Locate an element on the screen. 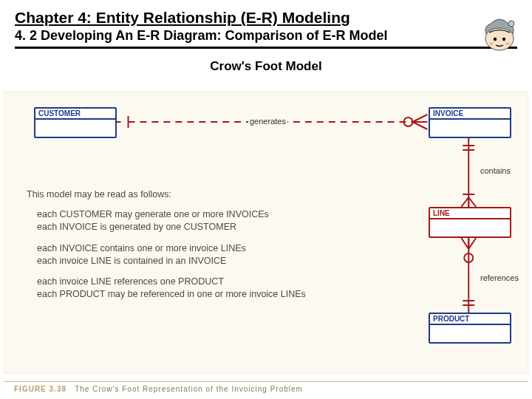  entity-customer-label: CUSTOMER is located at coordinates (75, 114).